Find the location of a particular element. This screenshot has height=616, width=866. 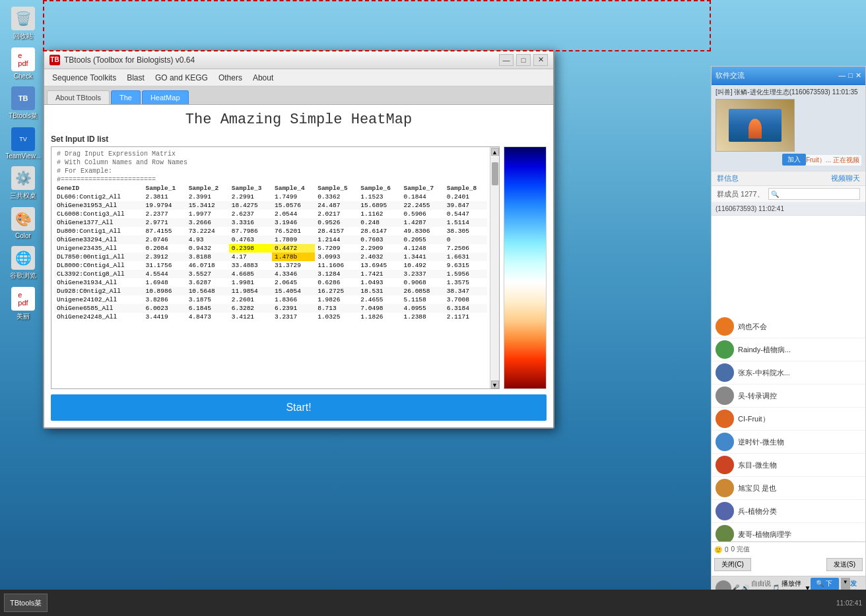

table-cell: 31.3729 is located at coordinates (293, 265).